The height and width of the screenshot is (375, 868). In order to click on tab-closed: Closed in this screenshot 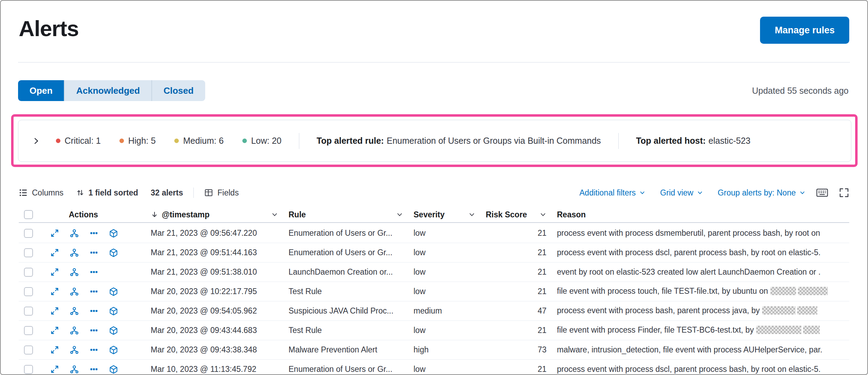, I will do `click(178, 91)`.